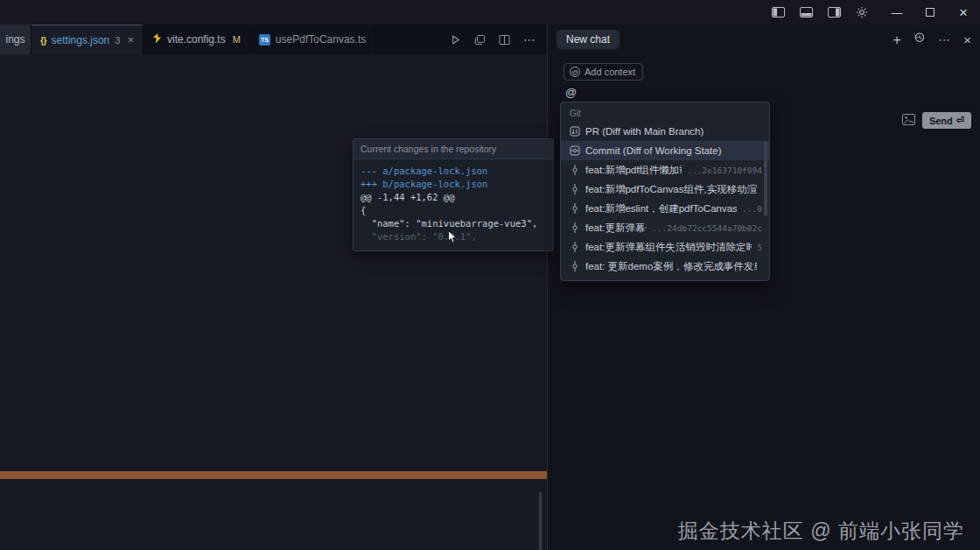 This screenshot has width=980, height=550. What do you see at coordinates (453, 210) in the screenshot?
I see `diff-line: {` at bounding box center [453, 210].